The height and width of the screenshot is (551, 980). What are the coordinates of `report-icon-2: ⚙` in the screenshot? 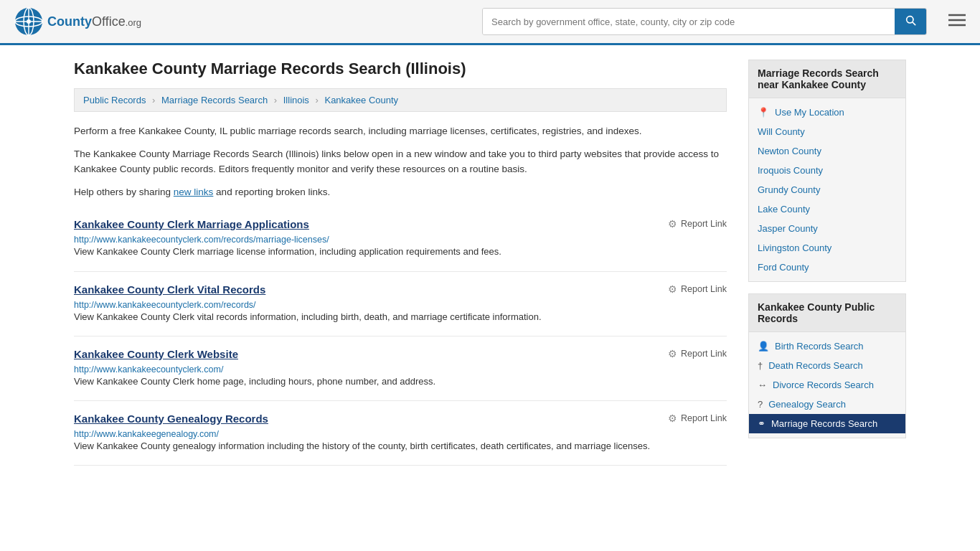 It's located at (673, 354).